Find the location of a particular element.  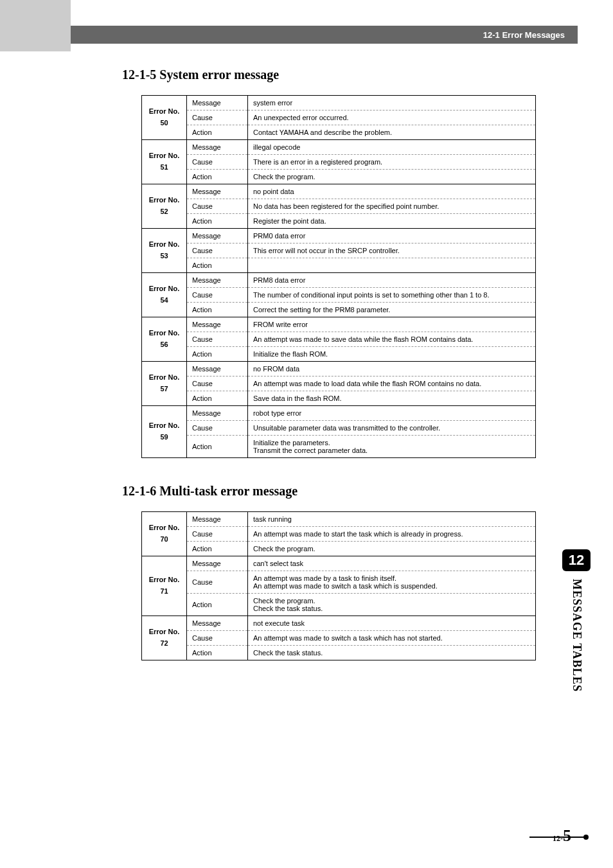

row-description: The number of conditional input points i… is located at coordinates (392, 296).